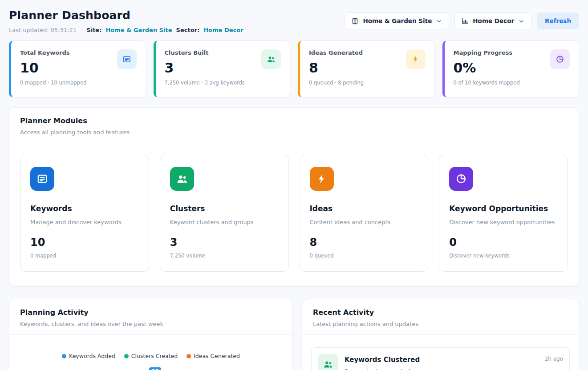 Image resolution: width=588 pixels, height=370 pixels. What do you see at coordinates (503, 209) in the screenshot?
I see `module-title: Keyword Opportunities` at bounding box center [503, 209].